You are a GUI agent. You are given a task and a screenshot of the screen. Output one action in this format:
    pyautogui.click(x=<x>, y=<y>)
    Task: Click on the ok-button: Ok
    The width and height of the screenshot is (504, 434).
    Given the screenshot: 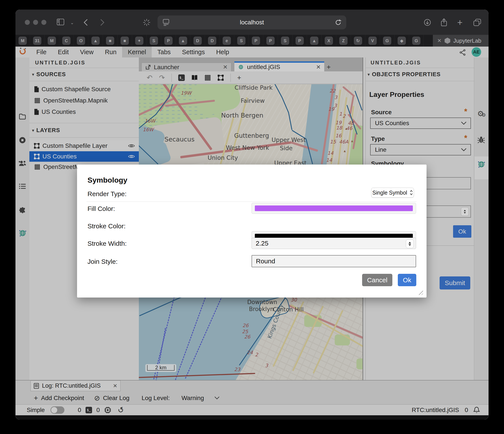 What is the action you would take?
    pyautogui.click(x=407, y=280)
    